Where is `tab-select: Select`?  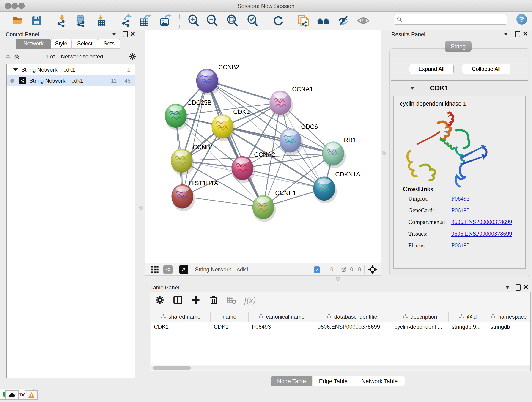
tab-select: Select is located at coordinates (85, 44).